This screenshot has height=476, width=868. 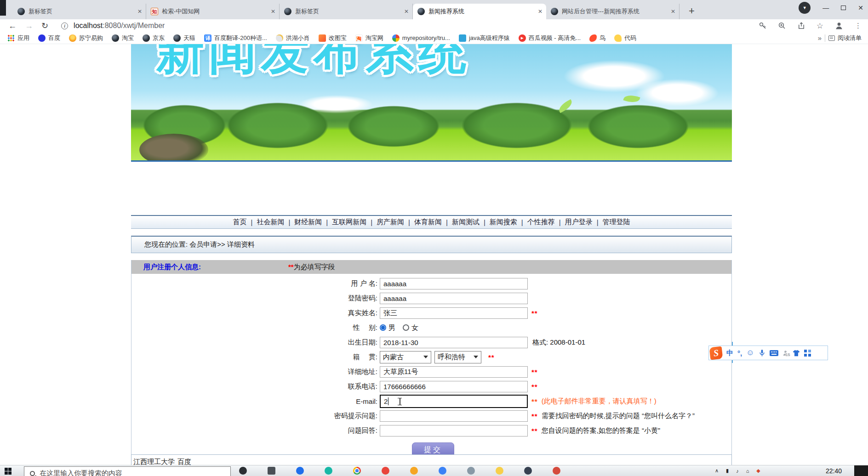 I want to click on microphone-icon, so click(x=762, y=353).